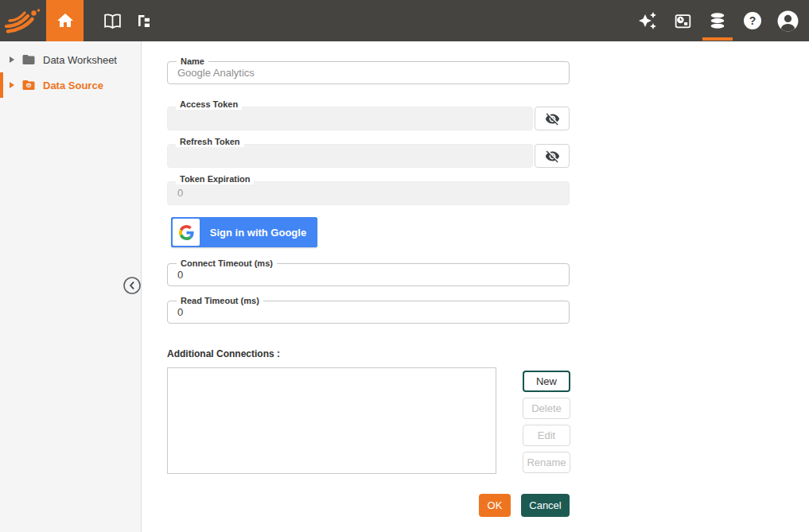  Describe the element at coordinates (368, 151) in the screenshot. I see `refresh-token-group: Refresh Token` at that location.